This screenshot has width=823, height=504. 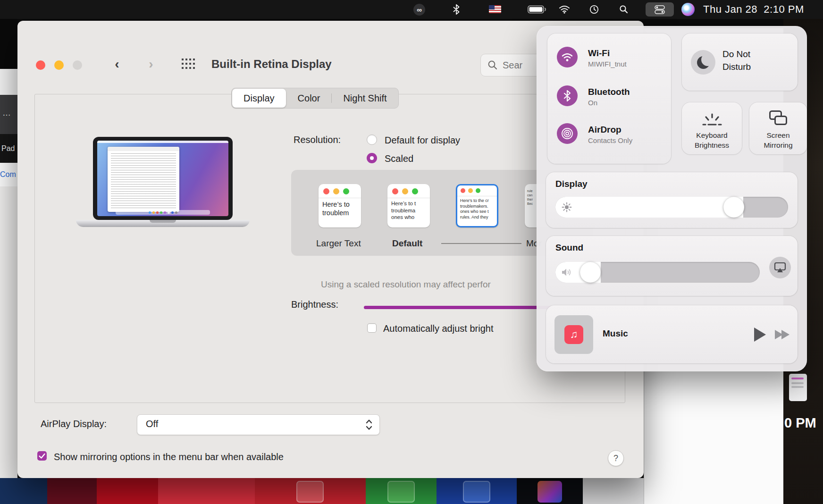 What do you see at coordinates (339, 244) in the screenshot?
I see `scale-label-larger-text: Larger Text` at bounding box center [339, 244].